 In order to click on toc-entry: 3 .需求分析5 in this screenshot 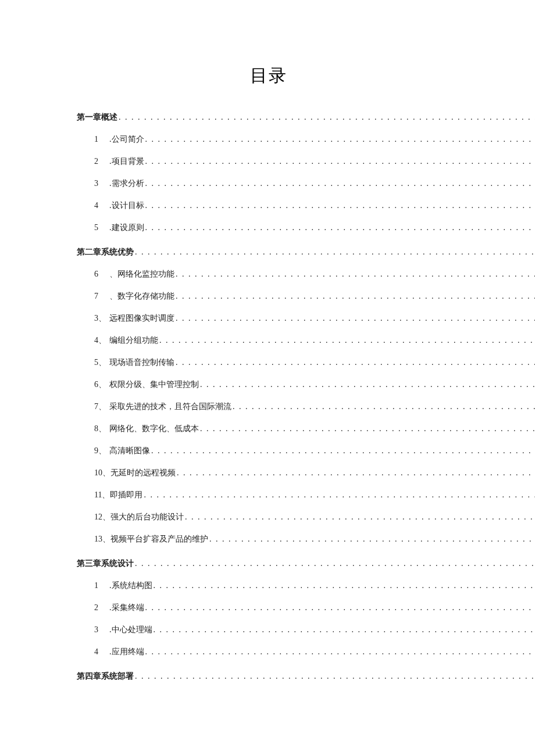, I will do `click(269, 184)`.